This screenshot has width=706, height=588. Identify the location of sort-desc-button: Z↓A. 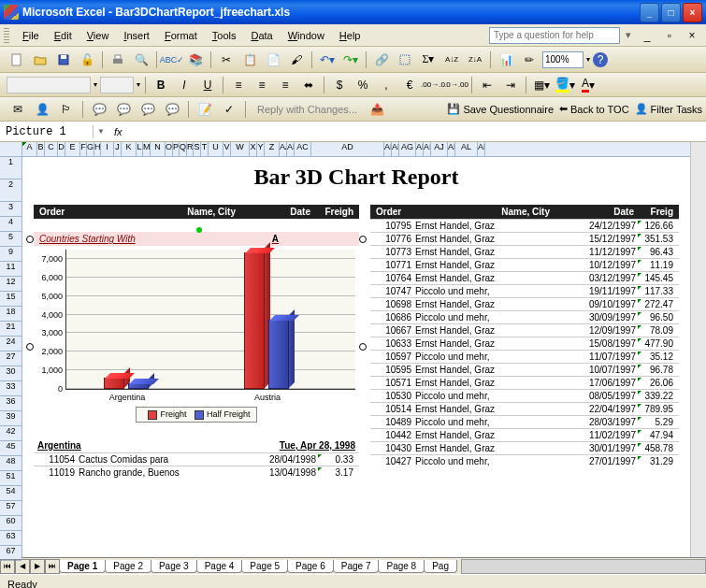
(475, 60).